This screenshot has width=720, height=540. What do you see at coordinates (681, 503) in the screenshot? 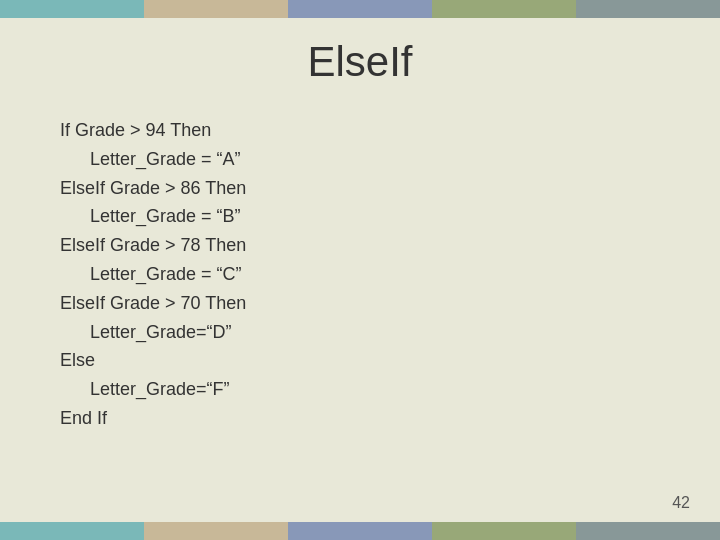
I see `page-number: 42` at bounding box center [681, 503].